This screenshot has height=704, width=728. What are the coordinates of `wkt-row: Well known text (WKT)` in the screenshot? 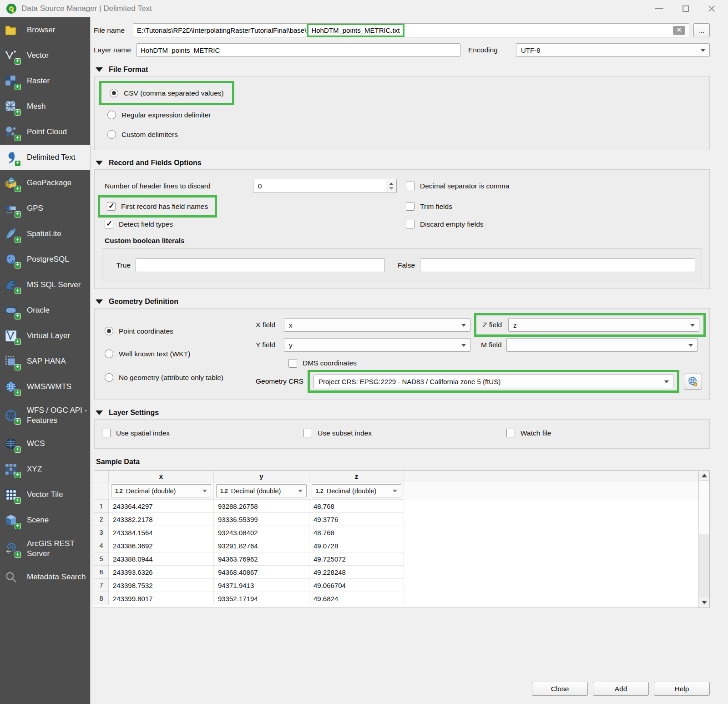 It's located at (180, 354).